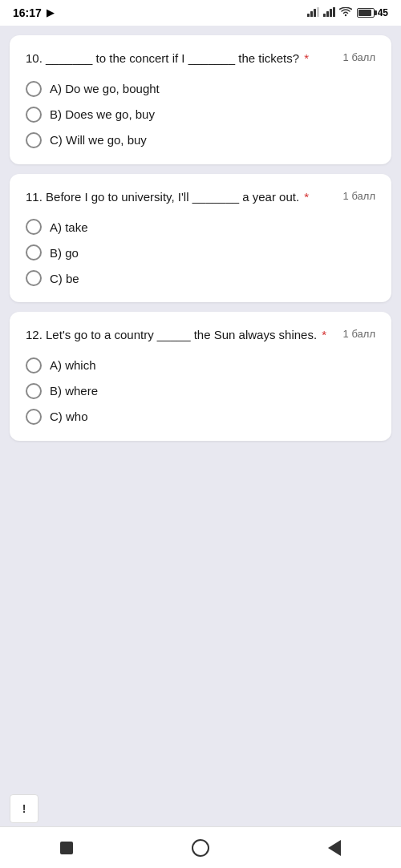 Image resolution: width=401 pixels, height=868 pixels. Describe the element at coordinates (306, 58) in the screenshot. I see `required-star-10: *` at that location.